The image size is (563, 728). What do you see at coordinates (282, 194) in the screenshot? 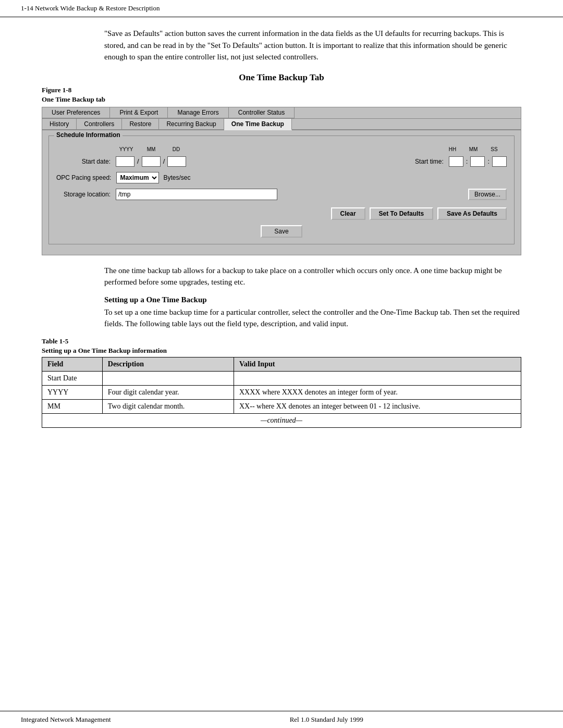
I see `storage-location-row: Storage location: Browse...` at bounding box center [282, 194].